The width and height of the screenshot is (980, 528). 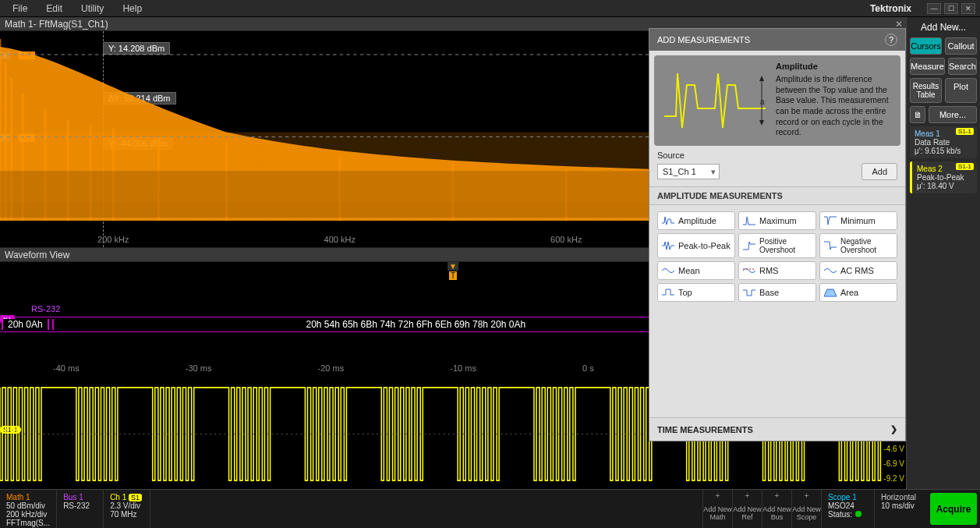 What do you see at coordinates (943, 151) in the screenshot?
I see `meas-line: μ': 9.615 kb/s` at bounding box center [943, 151].